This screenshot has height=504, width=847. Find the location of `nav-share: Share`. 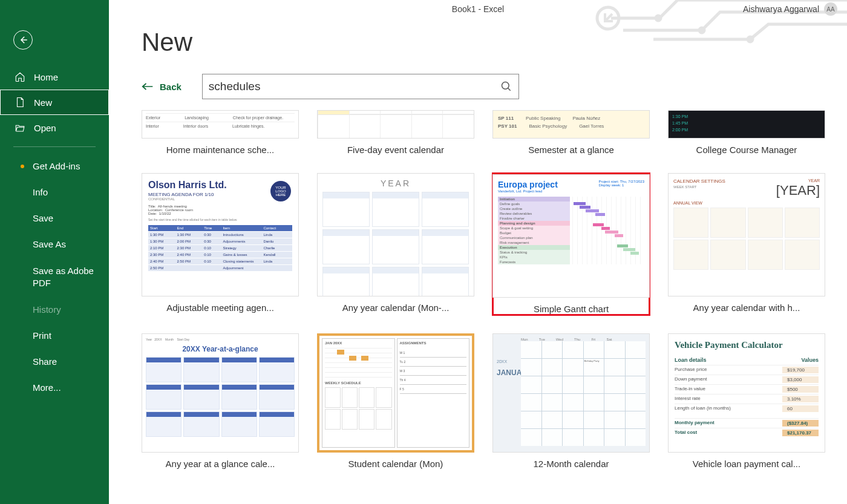

nav-share: Share is located at coordinates (54, 362).